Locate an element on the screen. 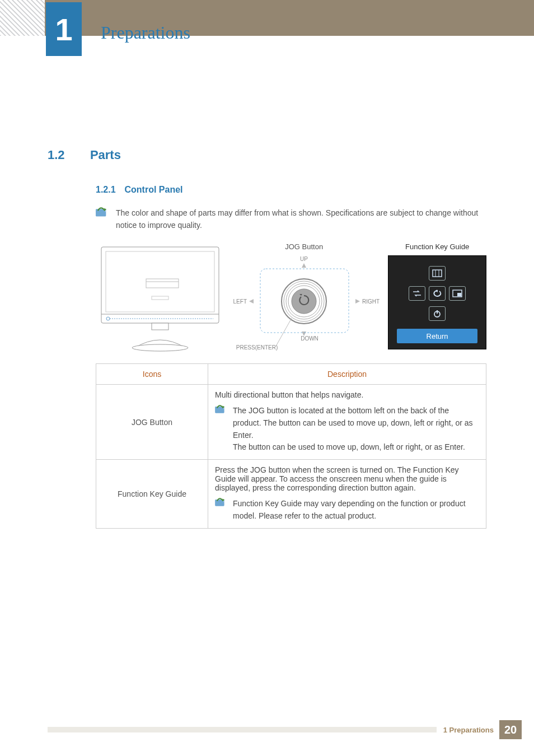 This screenshot has width=534, height=756. row-note: The JOG button is located at the bottom … is located at coordinates (356, 429).